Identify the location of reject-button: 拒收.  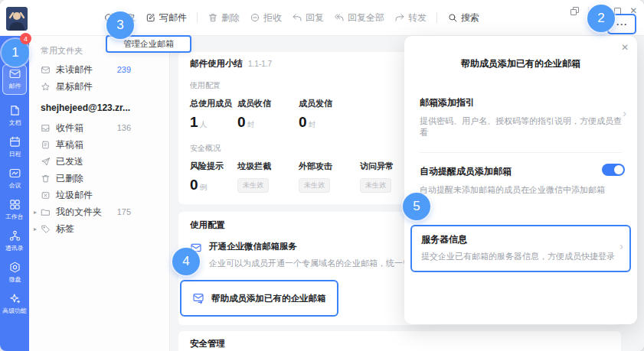
(266, 18).